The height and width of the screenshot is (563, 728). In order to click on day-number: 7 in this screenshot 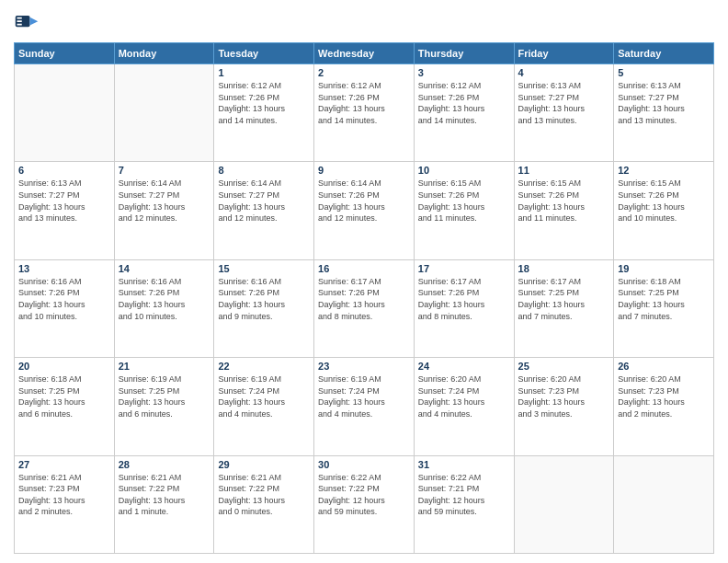, I will do `click(165, 170)`.